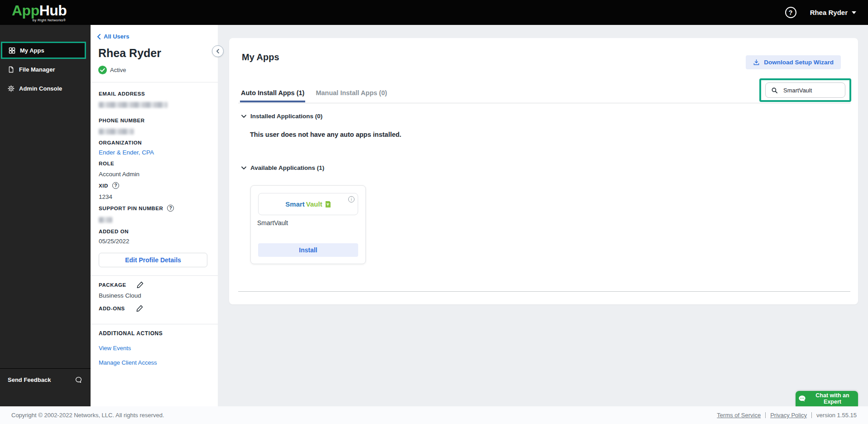  What do you see at coordinates (756, 63) in the screenshot?
I see `download-icon` at bounding box center [756, 63].